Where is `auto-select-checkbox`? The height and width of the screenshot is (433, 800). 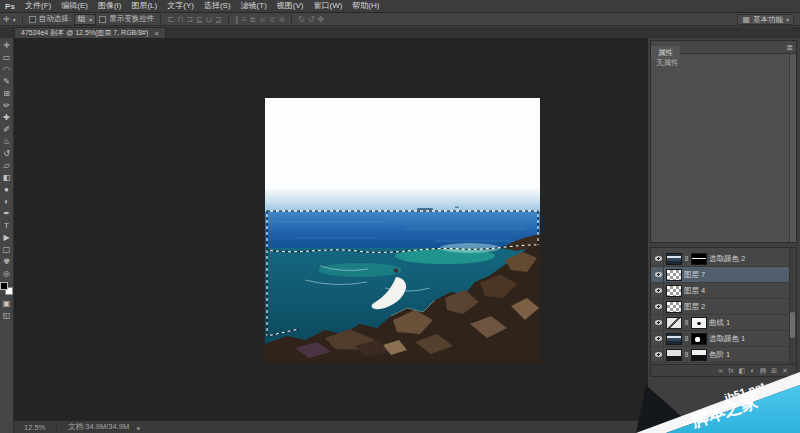
auto-select-checkbox is located at coordinates (32, 20).